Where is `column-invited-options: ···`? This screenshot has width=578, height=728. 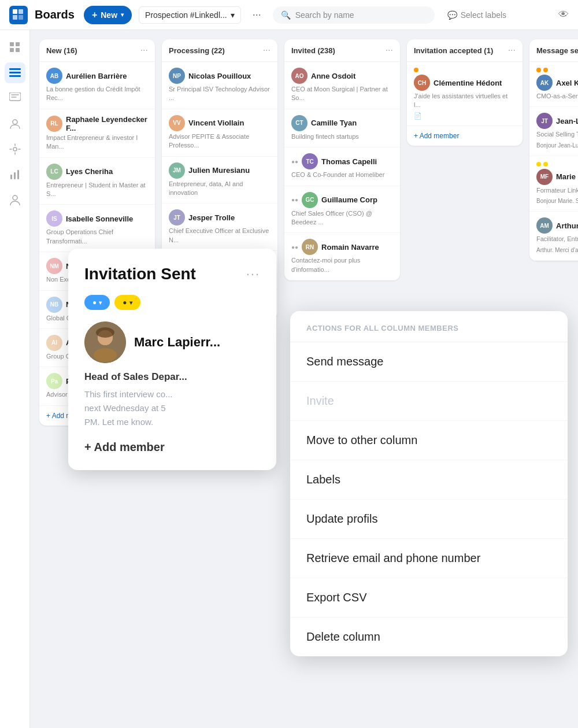 column-invited-options: ··· is located at coordinates (390, 50).